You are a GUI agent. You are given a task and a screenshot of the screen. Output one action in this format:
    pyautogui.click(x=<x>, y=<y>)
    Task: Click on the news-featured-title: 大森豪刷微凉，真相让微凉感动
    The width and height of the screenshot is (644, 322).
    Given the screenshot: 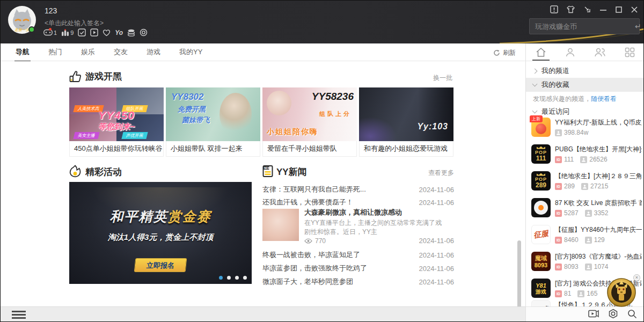 What is the action you would take?
    pyautogui.click(x=353, y=213)
    